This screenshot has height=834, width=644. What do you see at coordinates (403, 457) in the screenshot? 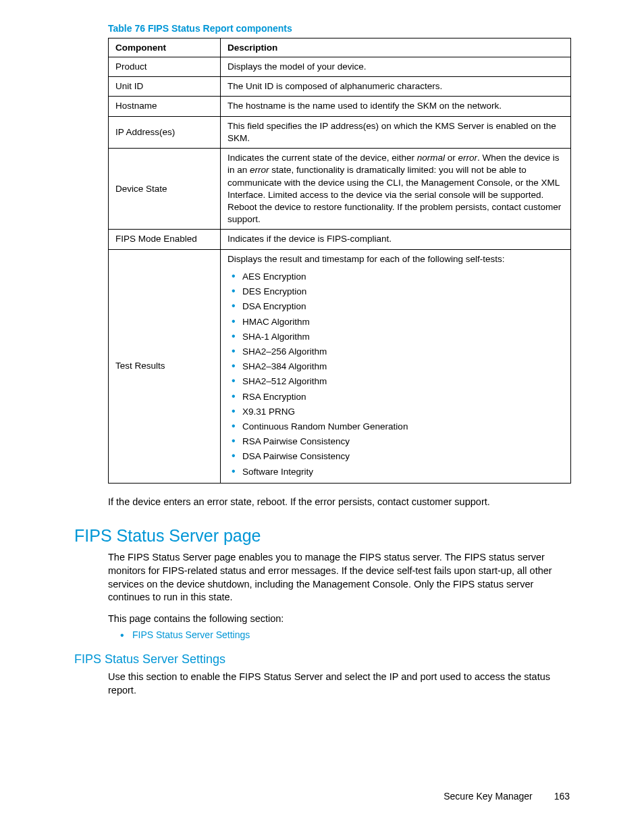
I see `list-item: DSA Pairwise Consistency` at bounding box center [403, 457].